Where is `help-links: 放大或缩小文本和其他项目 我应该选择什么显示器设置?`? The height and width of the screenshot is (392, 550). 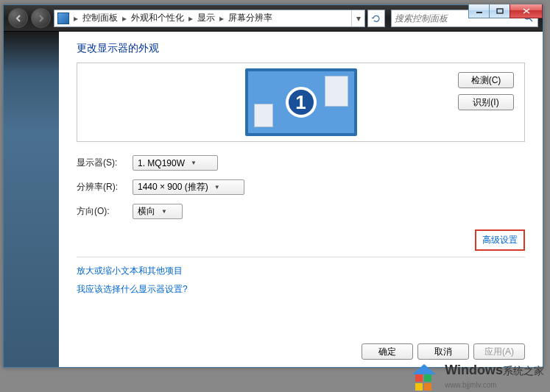
help-links: 放大或缩小文本和其他项目 我应该选择什么显示器设置? is located at coordinates (300, 280).